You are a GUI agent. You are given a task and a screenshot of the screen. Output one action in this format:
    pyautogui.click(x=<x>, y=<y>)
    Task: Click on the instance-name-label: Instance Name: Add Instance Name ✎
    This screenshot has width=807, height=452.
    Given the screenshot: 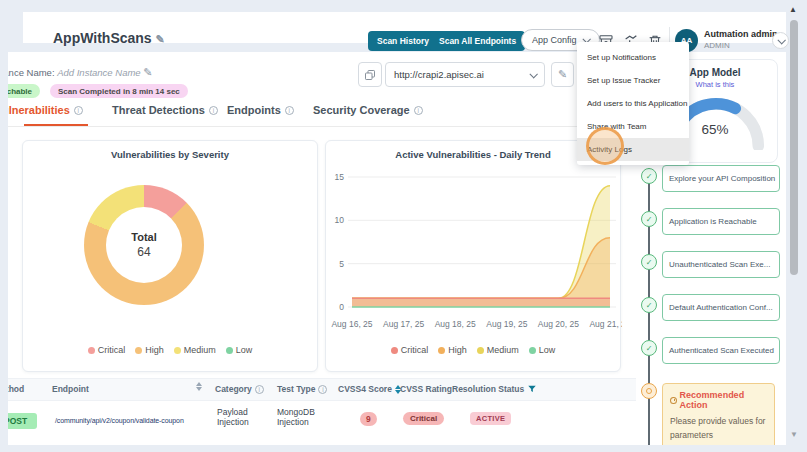 What is the action you would take?
    pyautogui.click(x=80, y=72)
    